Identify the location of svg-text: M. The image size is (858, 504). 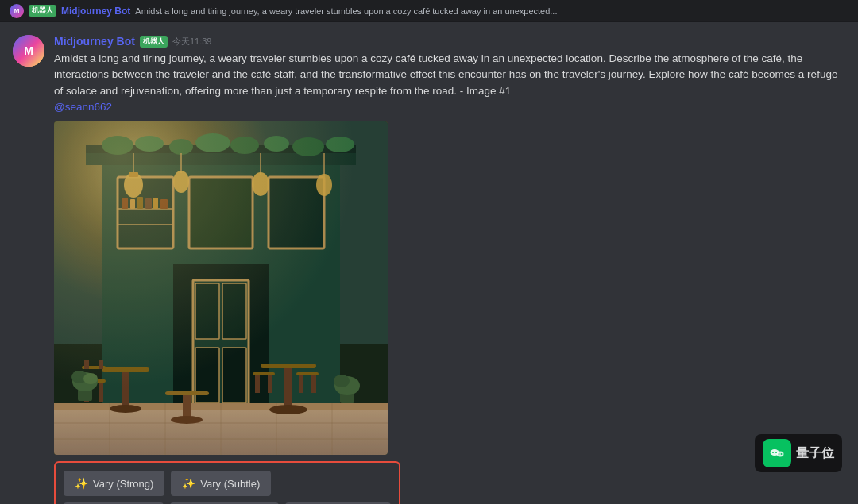
(29, 51).